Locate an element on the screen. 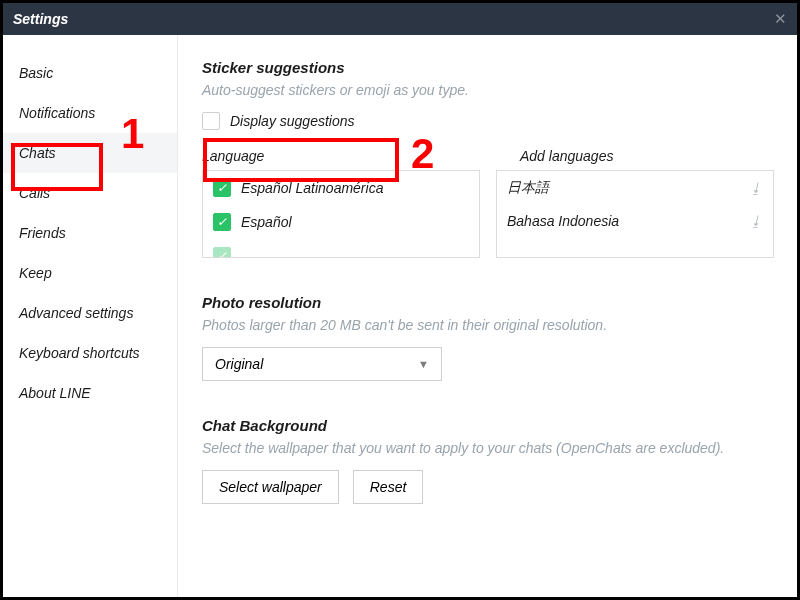 The width and height of the screenshot is (800, 600). sidebar-item-label: Advanced settings is located at coordinates (76, 313).